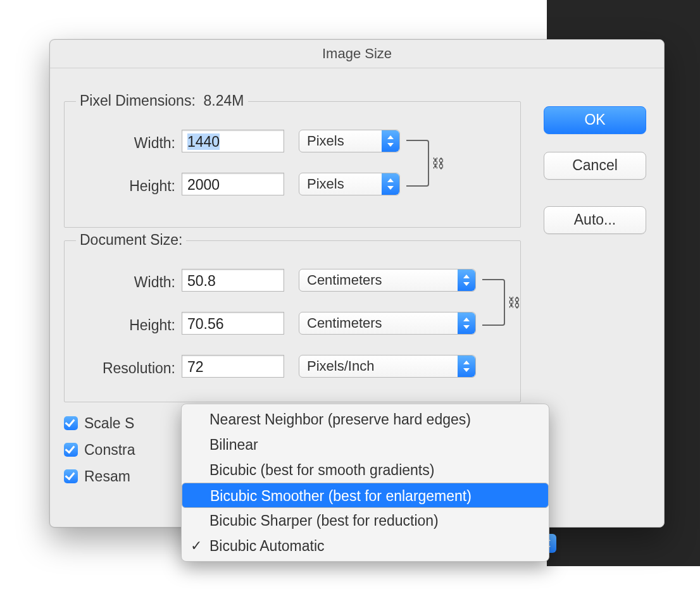 This screenshot has width=700, height=606. Describe the element at coordinates (131, 240) in the screenshot. I see `document-size-legend: Document Size:` at that location.